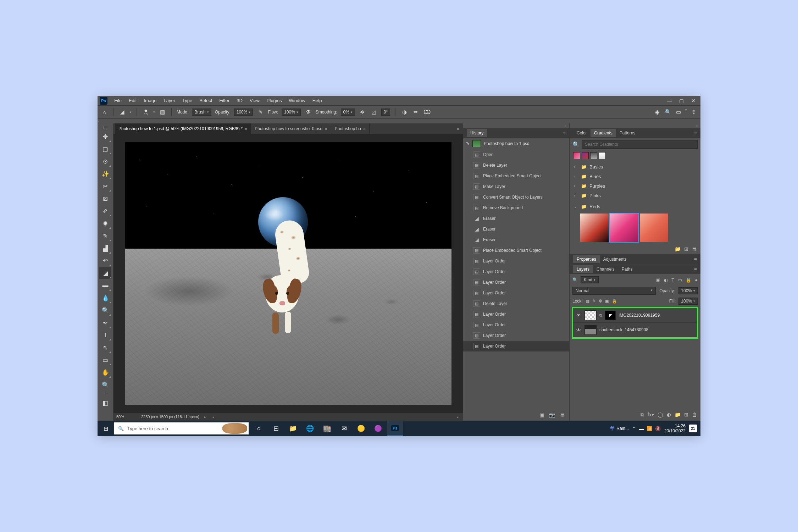 The image size is (798, 532). I want to click on menu-select: Select, so click(206, 101).